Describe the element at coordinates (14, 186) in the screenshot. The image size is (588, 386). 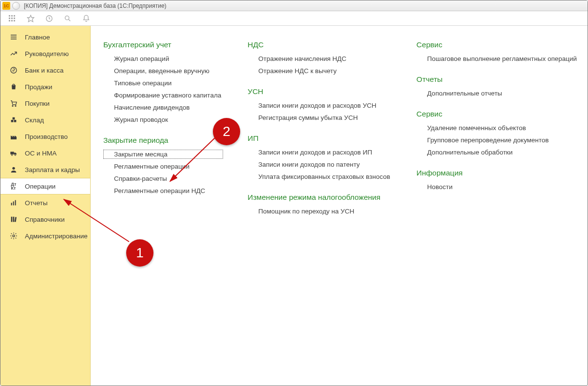
I see `dtkt-icon: ДтКт` at that location.